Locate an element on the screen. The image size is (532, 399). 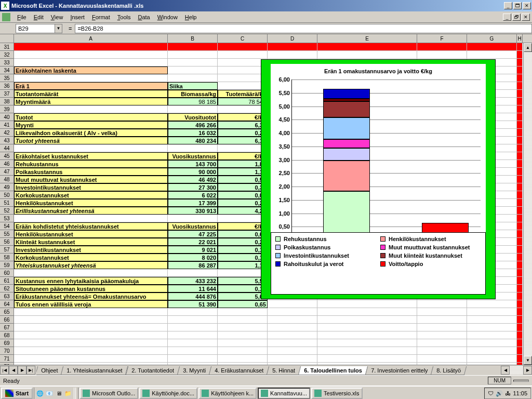
cell-H49 is located at coordinates (520, 187).